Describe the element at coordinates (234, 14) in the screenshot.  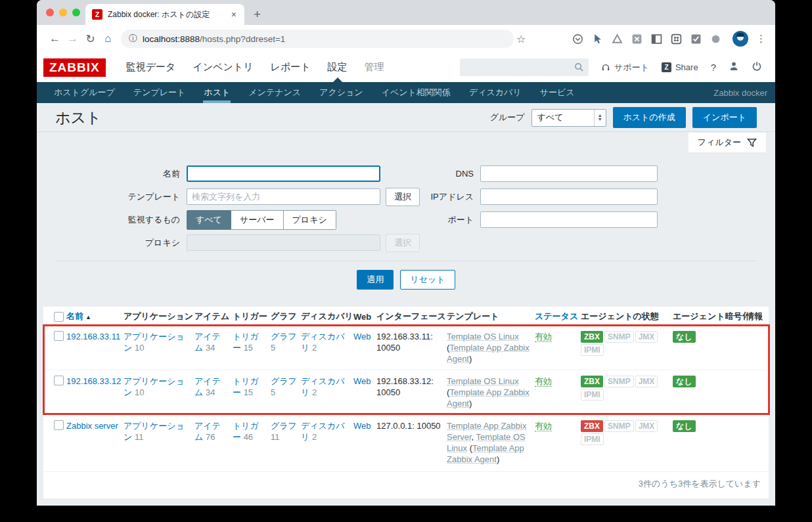
I see `tab-close-icon: ×` at that location.